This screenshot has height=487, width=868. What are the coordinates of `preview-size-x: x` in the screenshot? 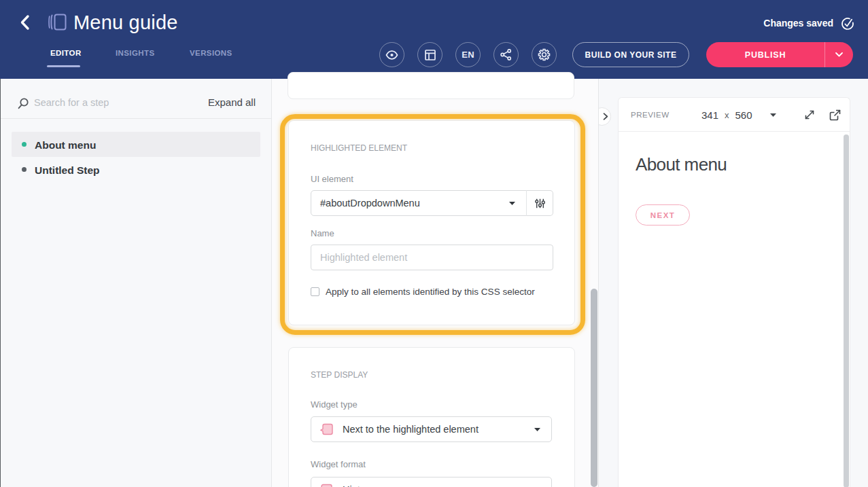 It's located at (727, 115).